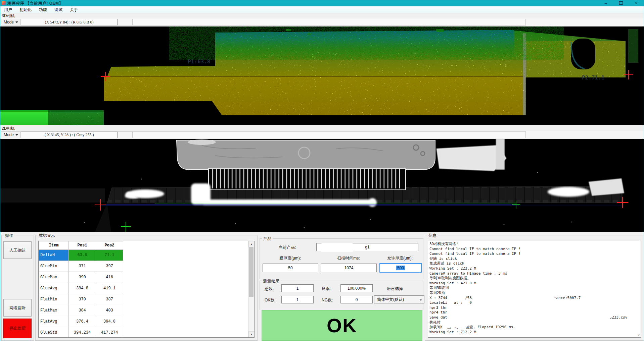 The width and height of the screenshot is (644, 341). What do you see at coordinates (326, 289) in the screenshot?
I see `yield-label: 良率:` at bounding box center [326, 289].